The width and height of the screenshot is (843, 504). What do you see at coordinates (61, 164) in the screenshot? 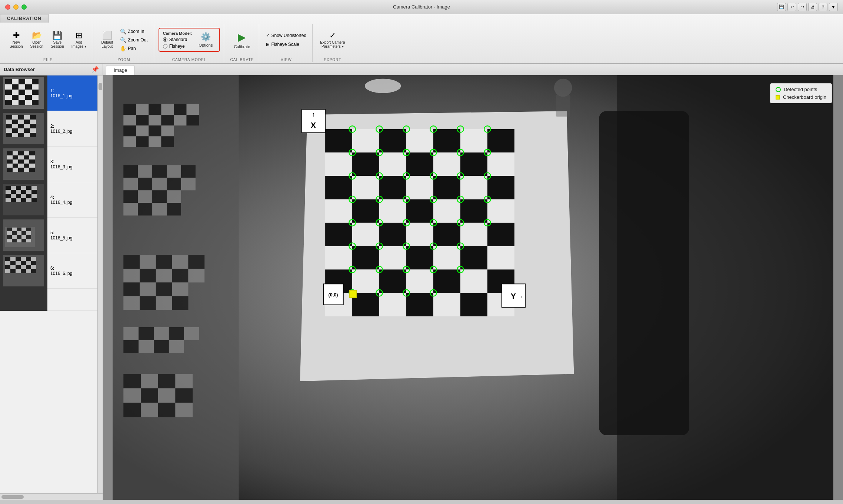
I see `sidebar-item-label-3: 3:1016_3.jpg` at bounding box center [61, 164].